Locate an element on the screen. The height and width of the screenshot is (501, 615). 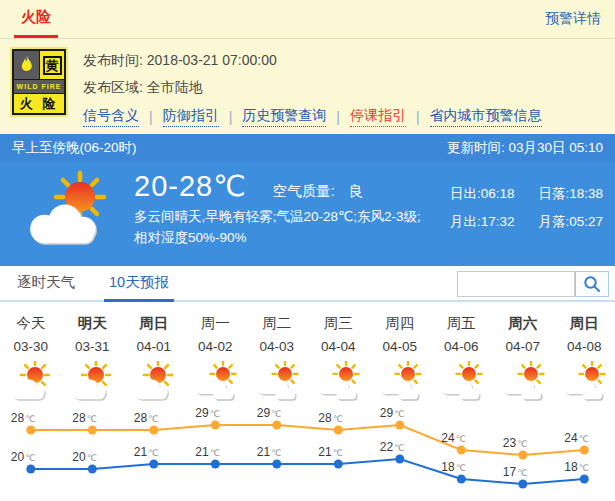
temp-range: 20-28℃ is located at coordinates (190, 186).